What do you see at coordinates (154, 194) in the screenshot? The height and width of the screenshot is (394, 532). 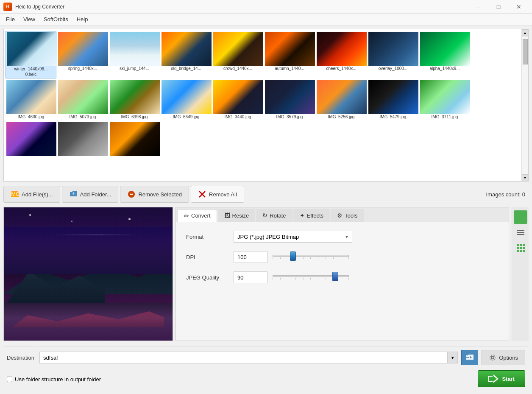 I see `remove-selected-button: Remove Selected` at bounding box center [154, 194].